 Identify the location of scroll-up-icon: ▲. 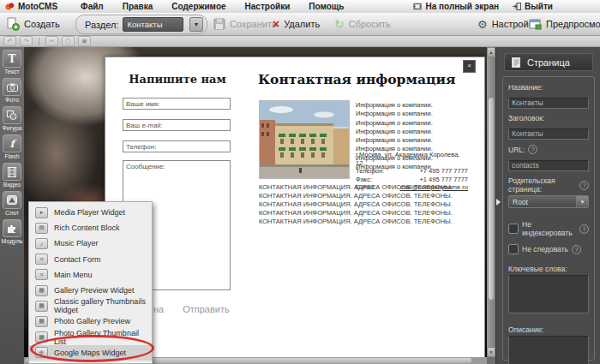
(491, 52).